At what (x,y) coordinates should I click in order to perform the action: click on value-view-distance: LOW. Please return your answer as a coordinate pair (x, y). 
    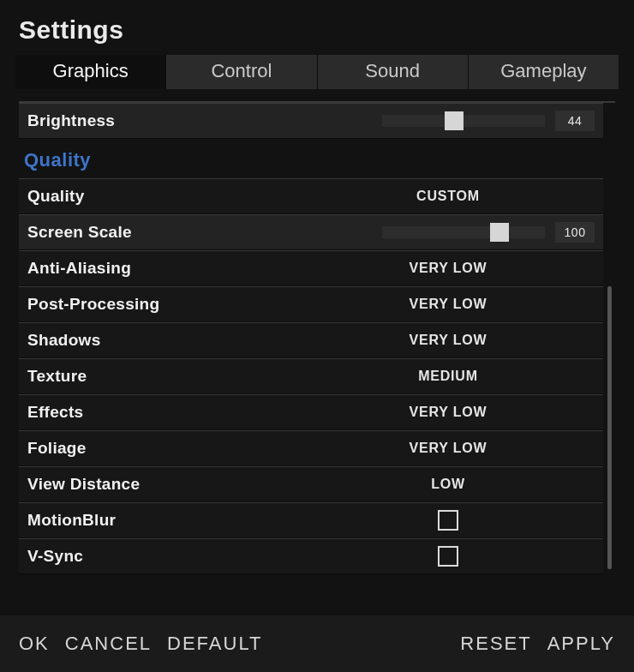
    Looking at the image, I should click on (448, 484).